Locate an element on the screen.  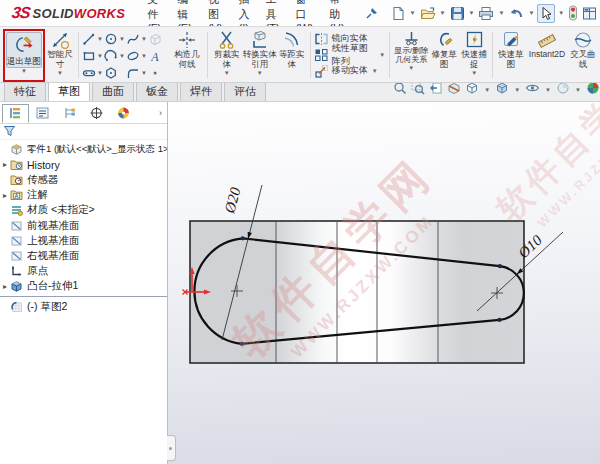
circle-tool: ▼ is located at coordinates (115, 38).